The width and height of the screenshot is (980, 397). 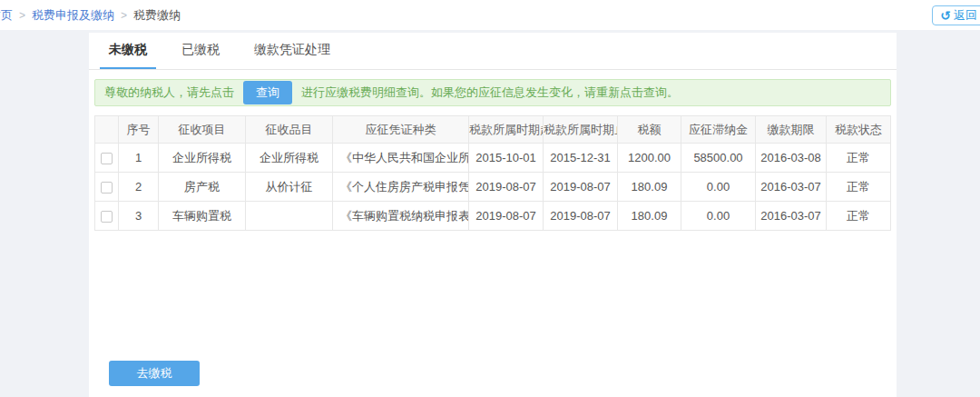 What do you see at coordinates (201, 51) in the screenshot?
I see `tab-1: 已缴税` at bounding box center [201, 51].